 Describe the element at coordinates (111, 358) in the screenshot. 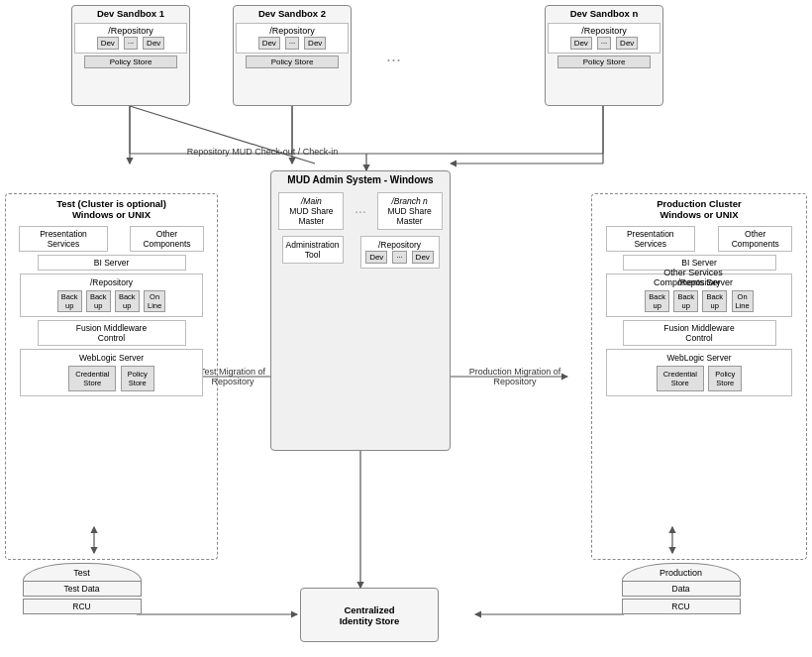

I see `test-weblogic-label: WebLogic Server` at that location.